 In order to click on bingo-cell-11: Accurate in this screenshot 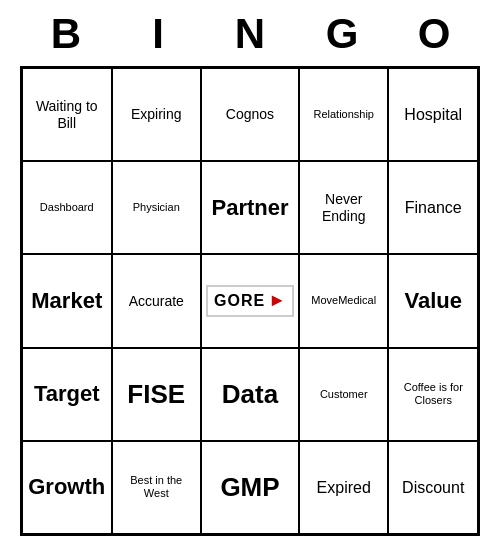, I will do `click(157, 300)`.